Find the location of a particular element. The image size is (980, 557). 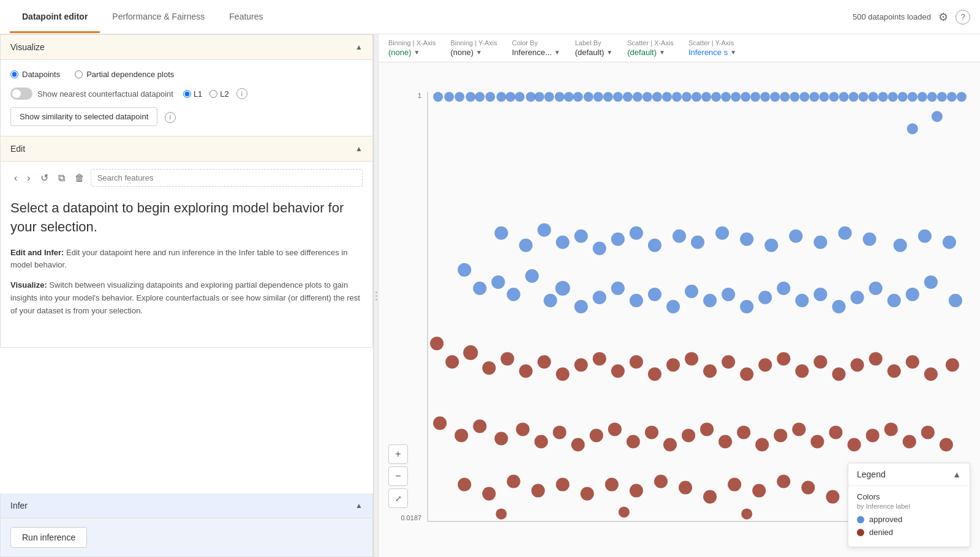

l1-radio-input is located at coordinates (187, 94).